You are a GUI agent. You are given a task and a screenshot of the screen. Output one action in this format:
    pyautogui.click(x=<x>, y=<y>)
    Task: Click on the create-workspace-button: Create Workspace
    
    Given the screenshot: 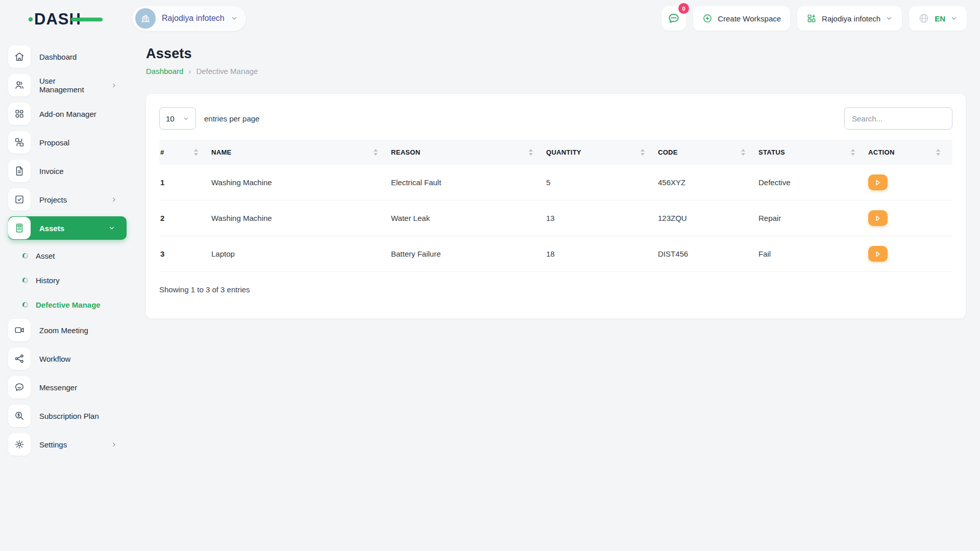 What is the action you would take?
    pyautogui.click(x=742, y=18)
    